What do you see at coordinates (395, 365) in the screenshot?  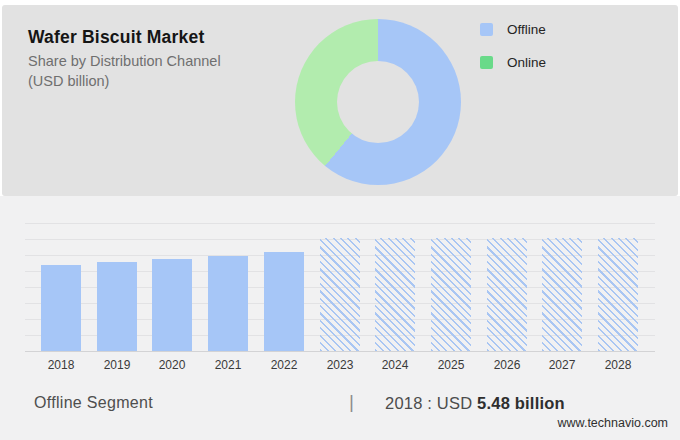 I see `x-axis-label-2024: 2024` at bounding box center [395, 365].